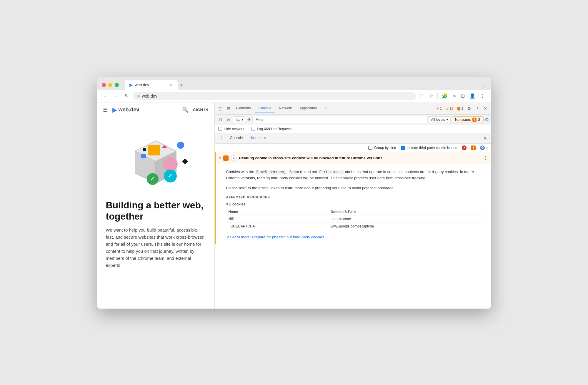 The height and width of the screenshot is (385, 588). Describe the element at coordinates (429, 148) in the screenshot. I see `include-third-party-option: ✓ Include third-party cookie issues` at that location.